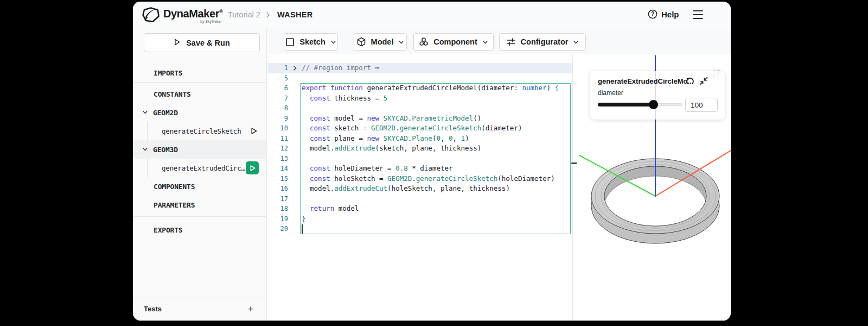  Describe the element at coordinates (420, 88) in the screenshot. I see `editor-line: 6export function generateExtrudedCircleM…` at that location.